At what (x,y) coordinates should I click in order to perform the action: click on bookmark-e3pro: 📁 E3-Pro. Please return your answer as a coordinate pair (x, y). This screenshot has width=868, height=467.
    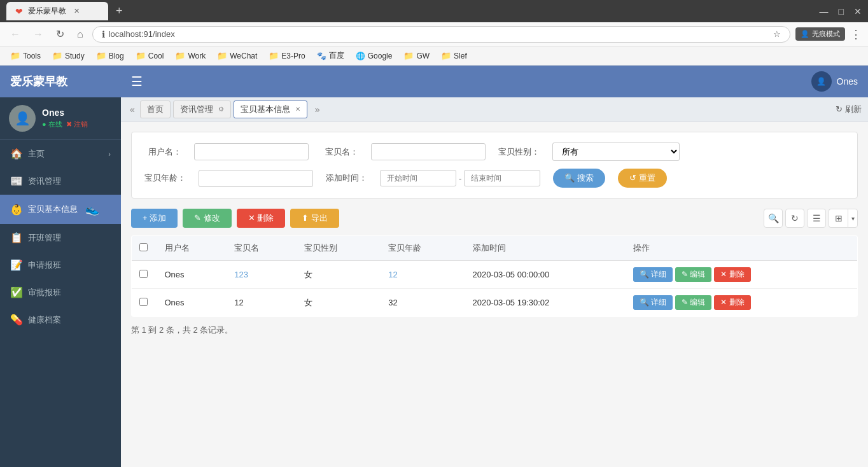
    Looking at the image, I should click on (286, 56).